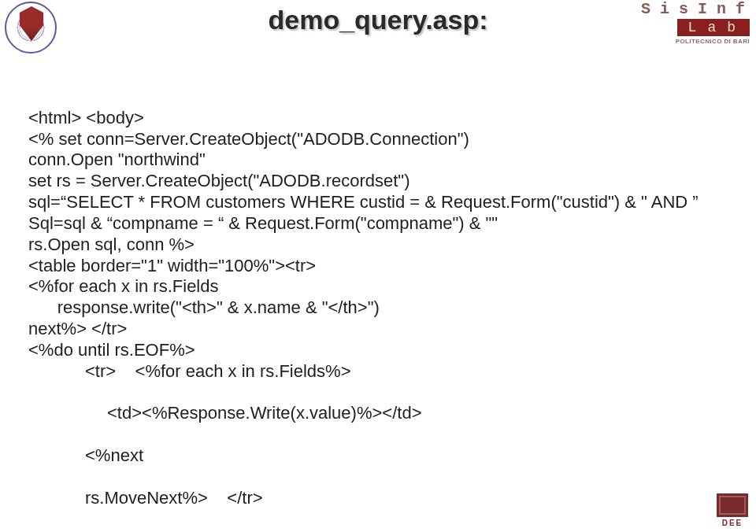 This screenshot has width=756, height=532. What do you see at coordinates (204, 307) in the screenshot?
I see `code-line: response.write("<th>" & x.name & "</th>"…` at bounding box center [204, 307].